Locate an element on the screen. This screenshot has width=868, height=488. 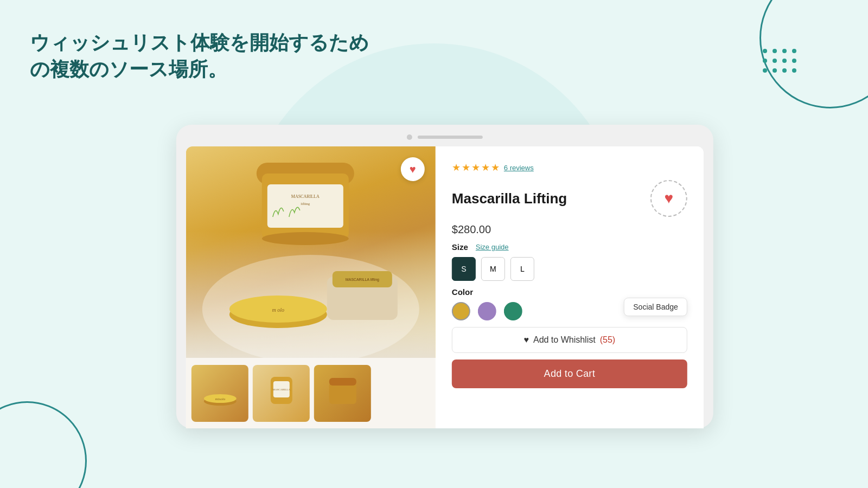
color-dot-teal is located at coordinates (513, 311).